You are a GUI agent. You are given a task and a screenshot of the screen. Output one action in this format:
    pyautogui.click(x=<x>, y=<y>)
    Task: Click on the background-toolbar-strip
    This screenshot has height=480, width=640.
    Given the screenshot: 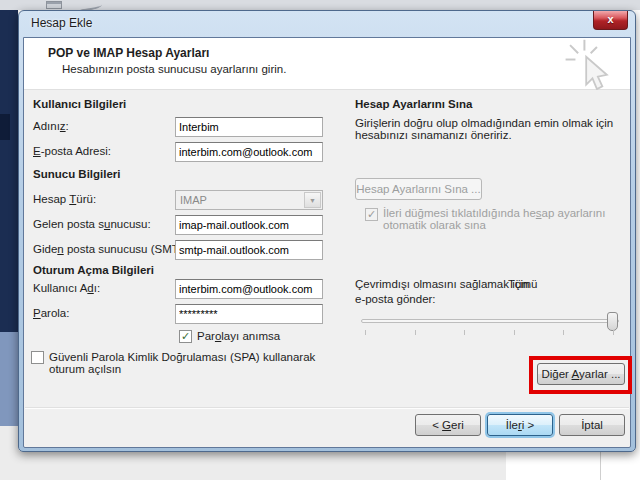 What is the action you would take?
    pyautogui.click(x=320, y=5)
    